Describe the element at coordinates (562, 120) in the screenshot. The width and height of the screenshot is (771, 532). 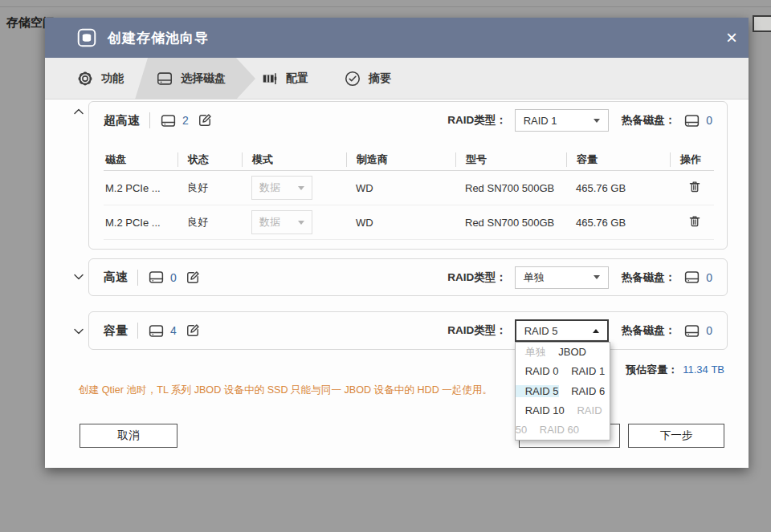
I see `raid-type-select: RAID 1` at that location.